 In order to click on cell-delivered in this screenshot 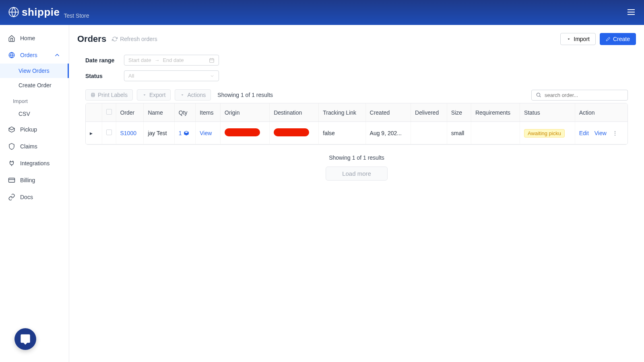, I will do `click(429, 133)`.